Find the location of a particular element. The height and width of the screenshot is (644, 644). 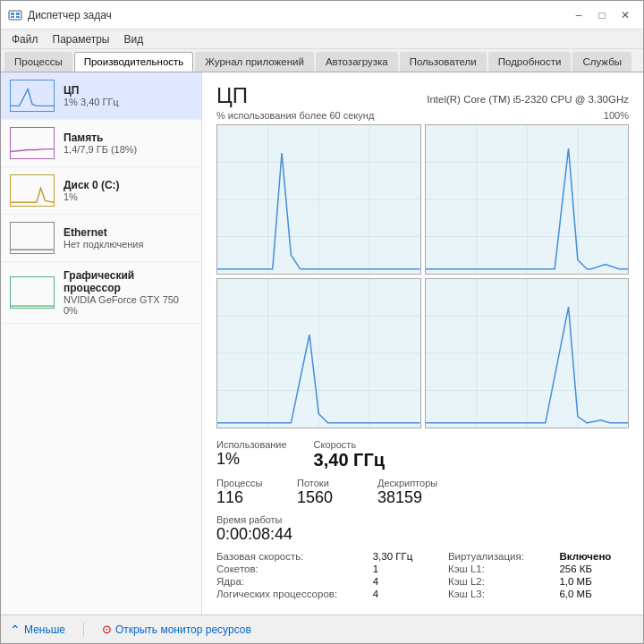

chart-bottom-right is located at coordinates (528, 353).